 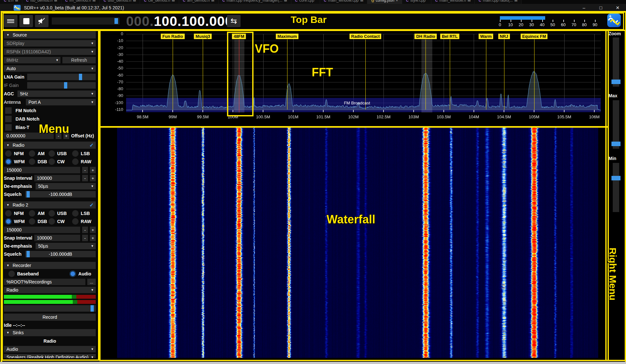 I want to click on checkbox-row-fm-notch: FM Notch, so click(x=50, y=111).